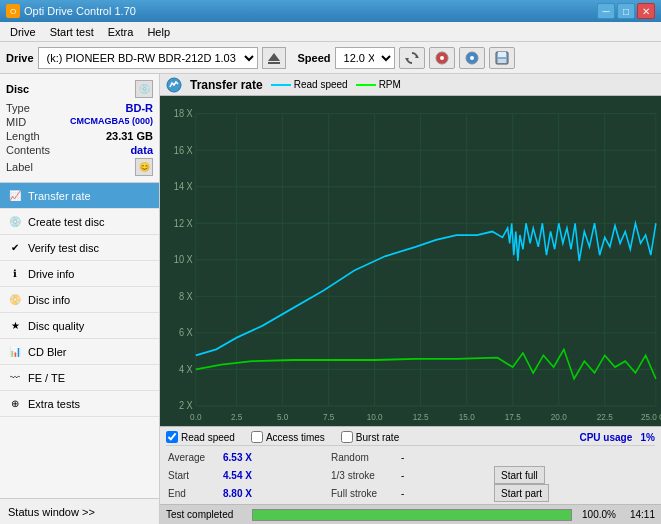  I want to click on disc-length-value: 23.31 GB, so click(130, 136).